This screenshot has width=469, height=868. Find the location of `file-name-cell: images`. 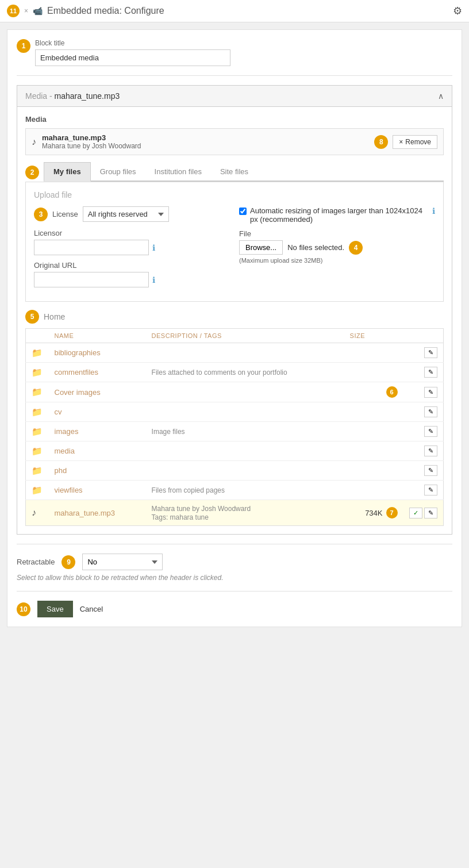

file-name-cell: images is located at coordinates (98, 432).